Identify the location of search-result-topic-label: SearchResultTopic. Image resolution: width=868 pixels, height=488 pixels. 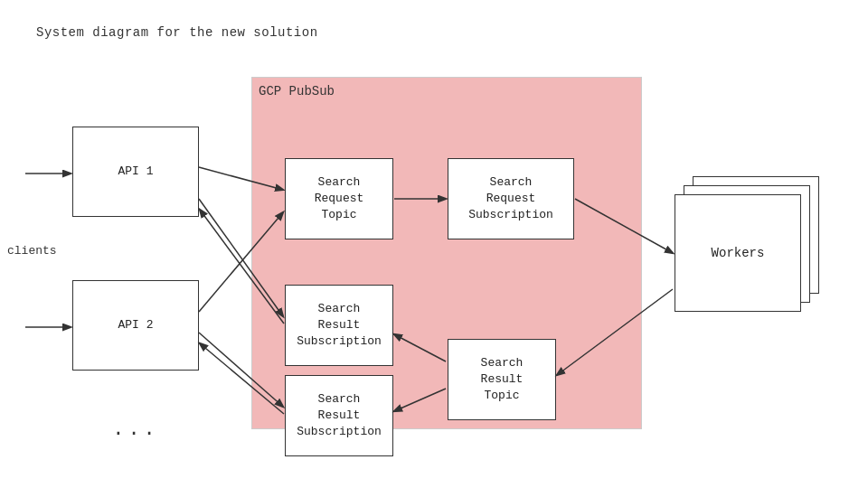
(503, 380).